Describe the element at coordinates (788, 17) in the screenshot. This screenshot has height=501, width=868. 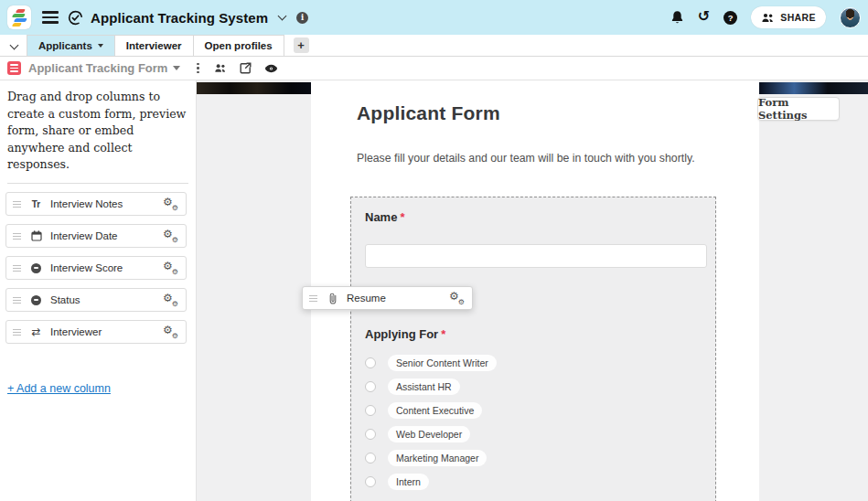
I see `share-button: SHARE` at that location.